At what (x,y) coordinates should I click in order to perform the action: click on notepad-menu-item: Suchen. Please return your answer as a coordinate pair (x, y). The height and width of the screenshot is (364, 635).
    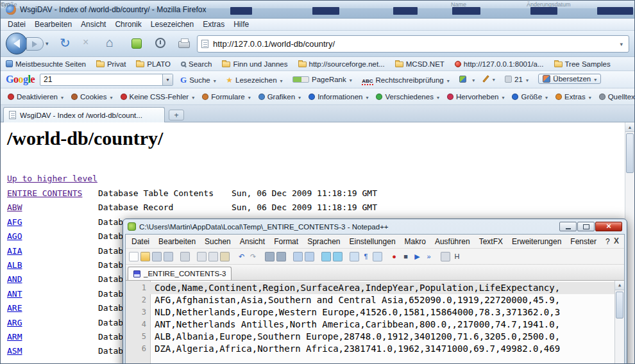
    Looking at the image, I should click on (218, 242).